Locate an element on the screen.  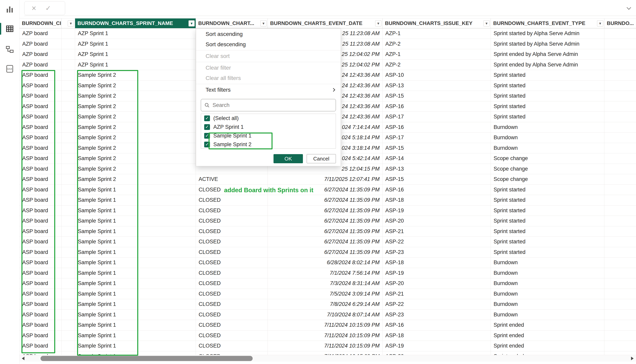
table-cell: 6/27/2024 11:35:09 PM is located at coordinates (325, 200).